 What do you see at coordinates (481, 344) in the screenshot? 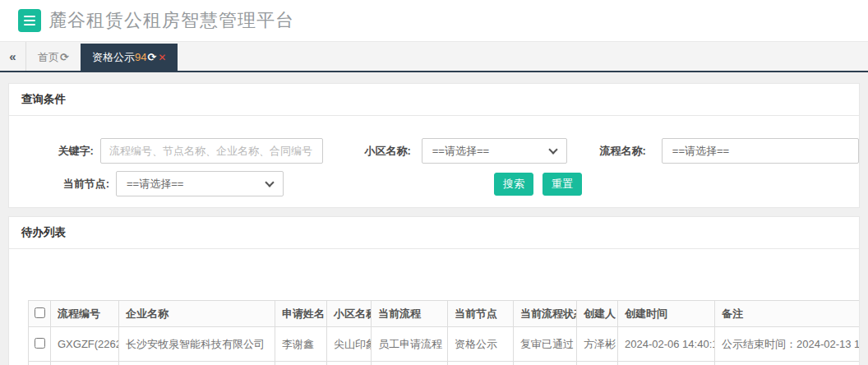
I see `cell-current-node: 资格公示` at bounding box center [481, 344].